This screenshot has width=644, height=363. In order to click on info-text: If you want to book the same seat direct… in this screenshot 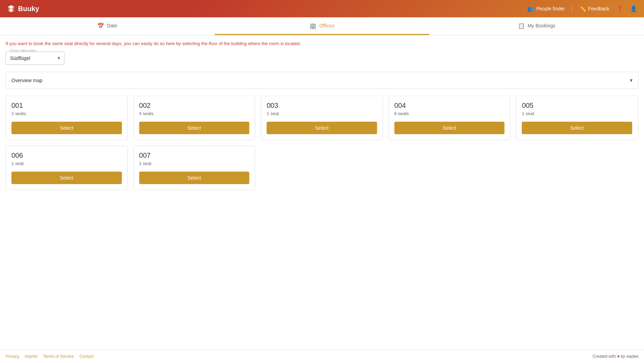, I will do `click(322, 44)`.